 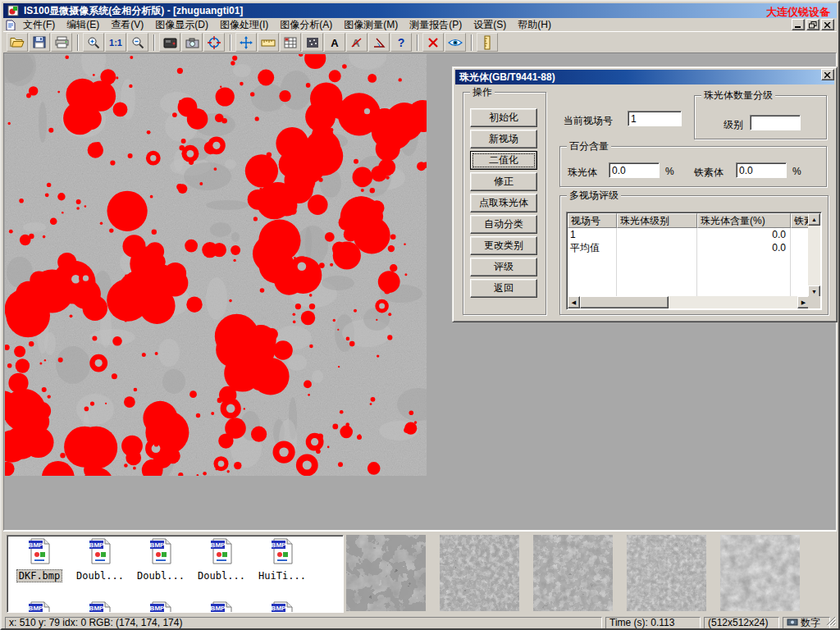 I want to click on menu-item: 查看(V), so click(x=127, y=25).